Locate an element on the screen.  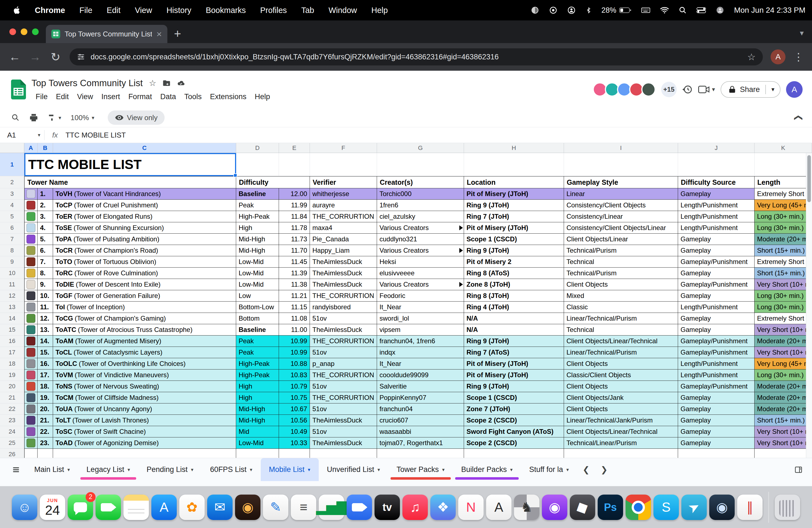
rank-cell: 18. is located at coordinates (45, 386).